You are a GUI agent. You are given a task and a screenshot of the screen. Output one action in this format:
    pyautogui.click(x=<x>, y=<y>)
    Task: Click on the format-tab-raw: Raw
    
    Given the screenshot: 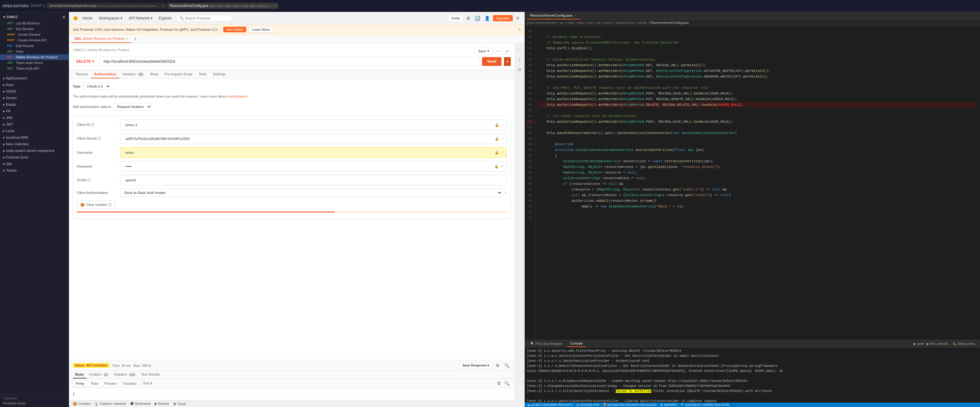 What is the action you would take?
    pyautogui.click(x=95, y=384)
    